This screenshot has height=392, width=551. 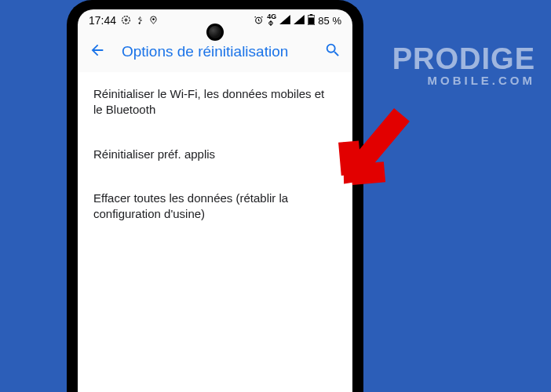 What do you see at coordinates (367, 158) in the screenshot?
I see `highlight-arrow-icon` at bounding box center [367, 158].